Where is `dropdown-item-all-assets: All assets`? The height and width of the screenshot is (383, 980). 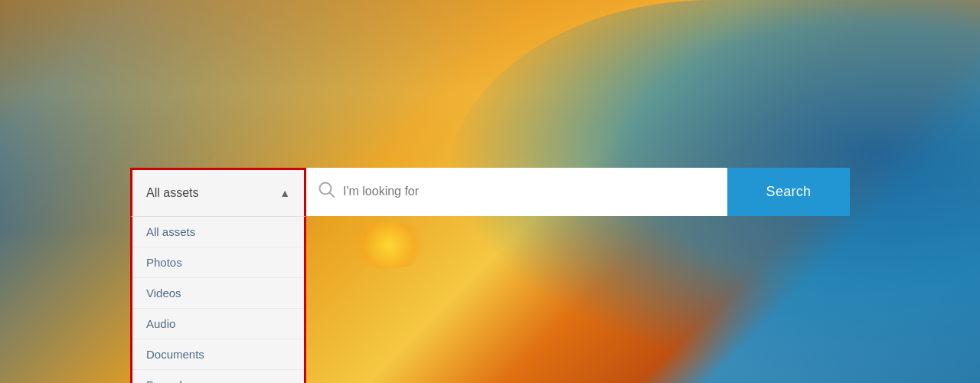 dropdown-item-all-assets: All assets is located at coordinates (218, 232).